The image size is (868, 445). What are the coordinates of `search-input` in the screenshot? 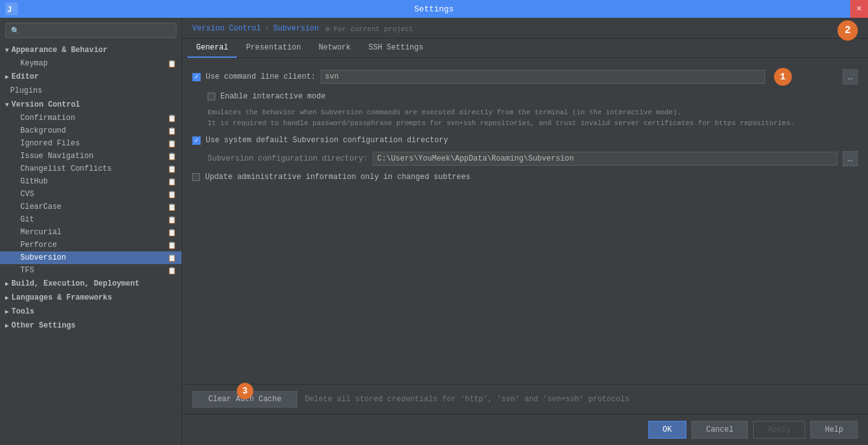 It's located at (97, 30).